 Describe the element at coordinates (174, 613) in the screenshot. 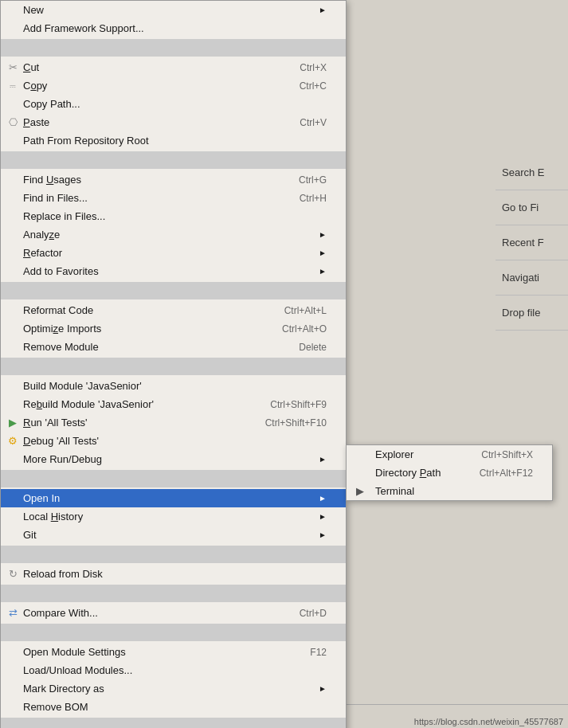

I see `menu-item-compare-with: ⇄ Compare With... Ctrl+D` at that location.